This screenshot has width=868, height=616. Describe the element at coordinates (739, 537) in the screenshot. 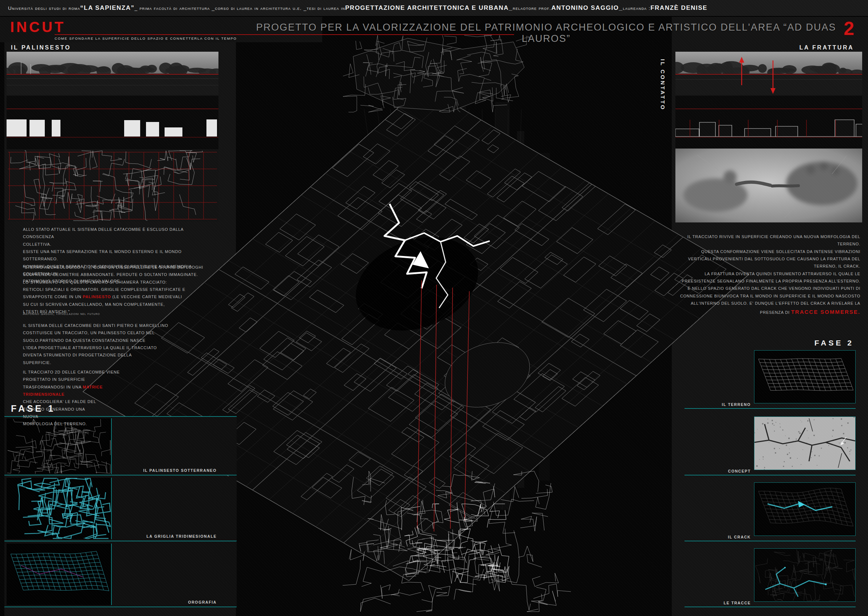

I see `fase2-label-3: IL CRACK` at that location.